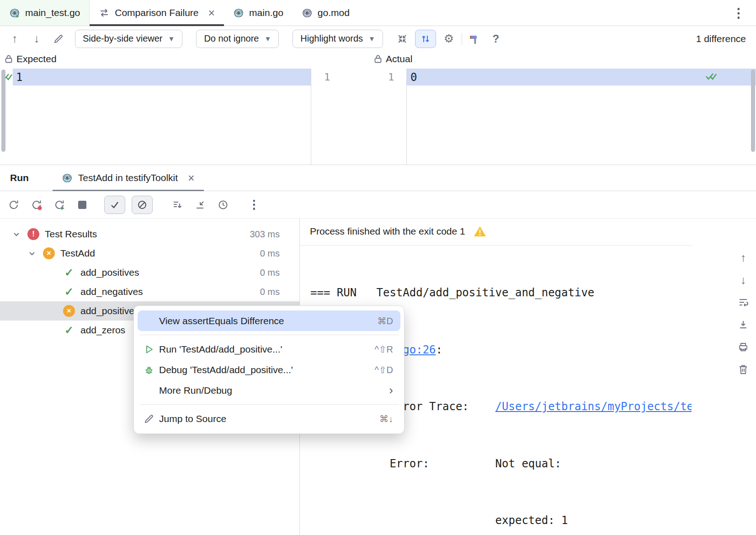  What do you see at coordinates (239, 13) in the screenshot?
I see `go-file-icon` at bounding box center [239, 13].